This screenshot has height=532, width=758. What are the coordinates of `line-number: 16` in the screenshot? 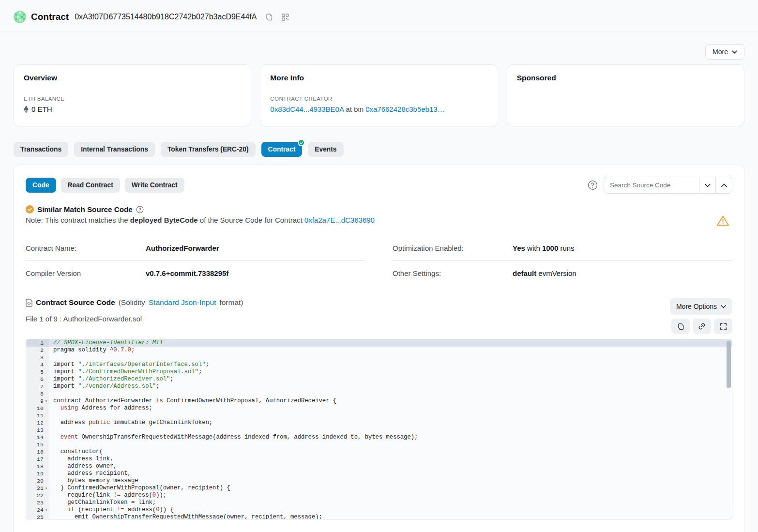 It's located at (38, 452).